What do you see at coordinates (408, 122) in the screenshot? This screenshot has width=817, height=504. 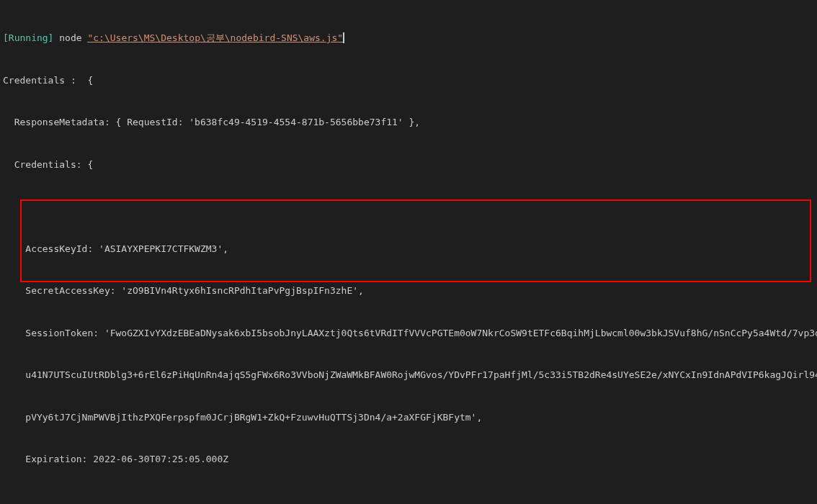 I see `response-metadata: ResponseMetadata: { RequestId: 'b638fc49…` at bounding box center [408, 122].